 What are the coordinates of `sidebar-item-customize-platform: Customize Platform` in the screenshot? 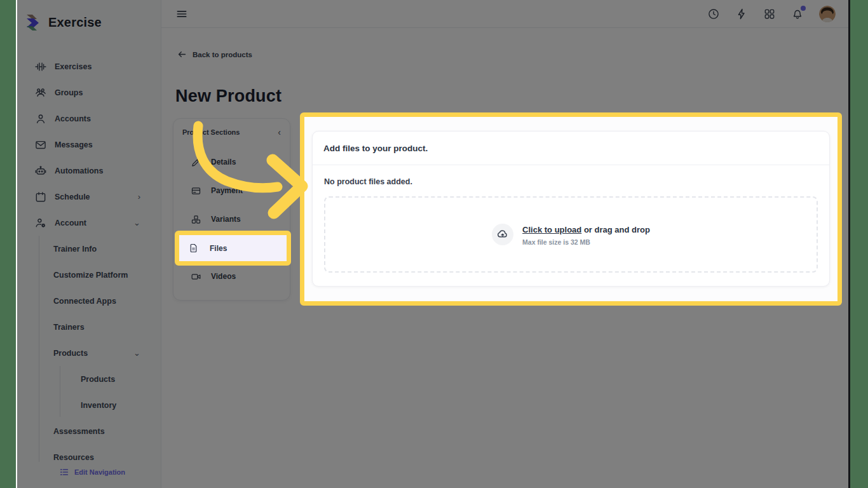 It's located at (89, 274).